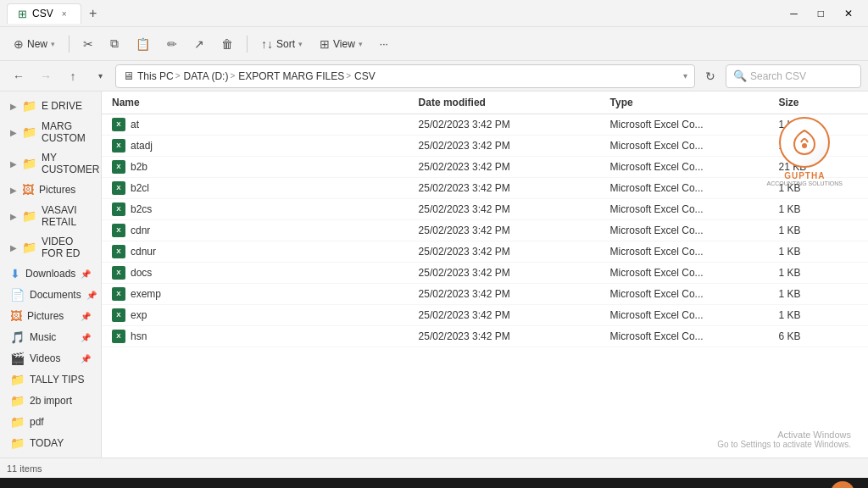 The width and height of the screenshot is (868, 488). I want to click on folder-icon-tally: 📁, so click(17, 380).